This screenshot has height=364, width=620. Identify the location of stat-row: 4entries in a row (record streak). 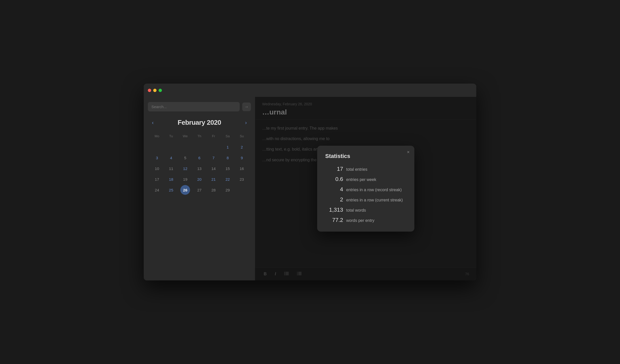
(366, 189).